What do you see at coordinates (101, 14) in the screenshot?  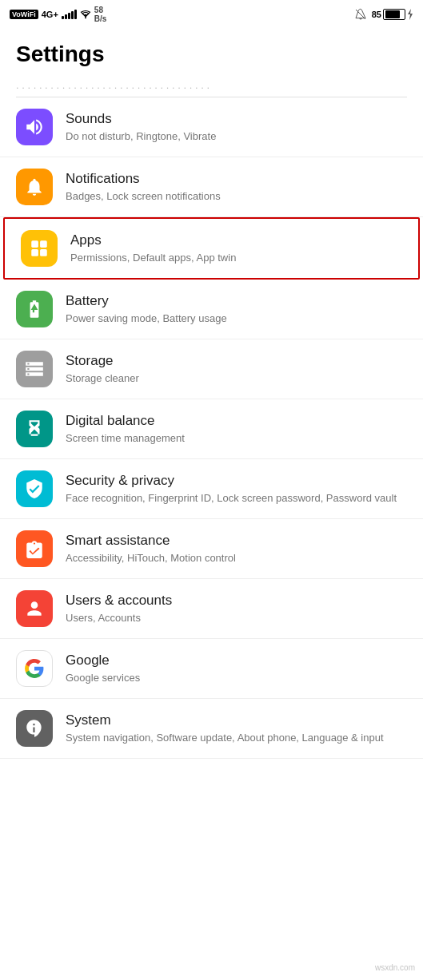 I see `network-speed: 58B/s` at bounding box center [101, 14].